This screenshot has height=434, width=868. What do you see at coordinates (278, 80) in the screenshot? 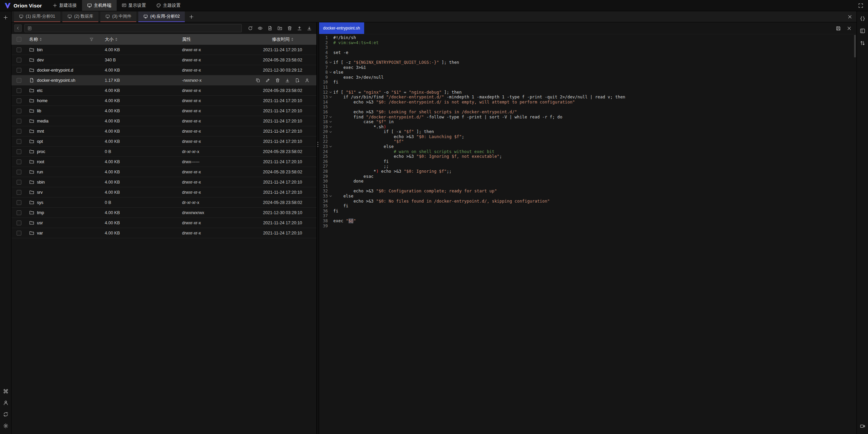
I see `delete-icon` at bounding box center [278, 80].